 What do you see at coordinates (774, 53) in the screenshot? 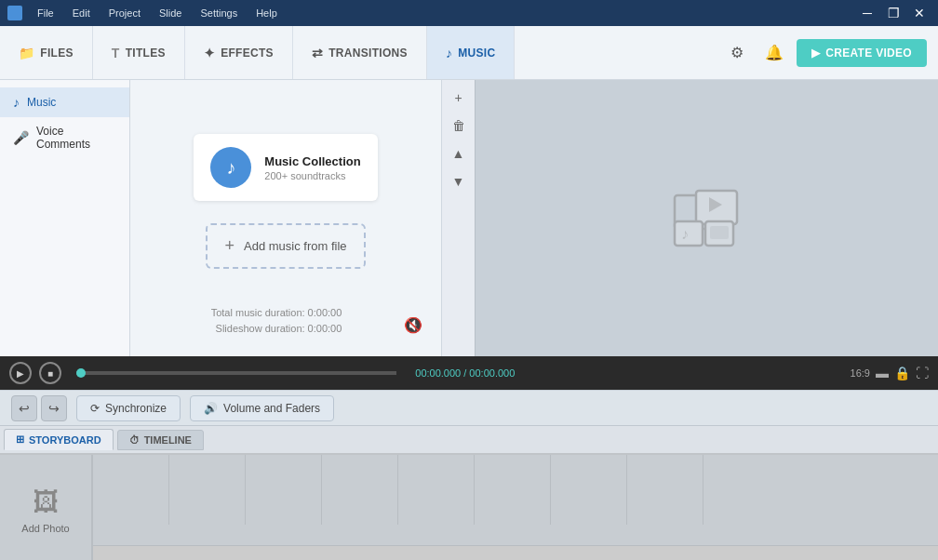
I see `notifications-icon: 🔔` at bounding box center [774, 53].